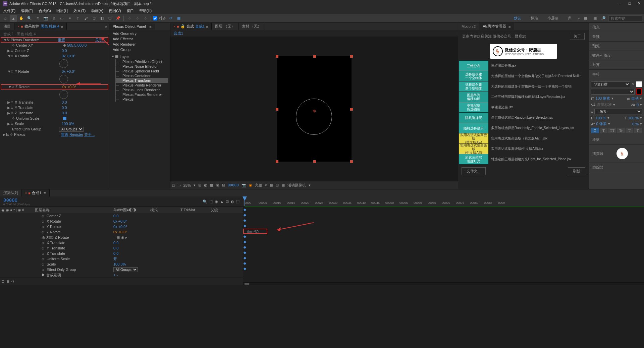 Image resolution: width=644 pixels, height=348 pixels. What do you see at coordinates (46, 18) in the screenshot?
I see `camera-tool-icon: 📷` at bounding box center [46, 18].